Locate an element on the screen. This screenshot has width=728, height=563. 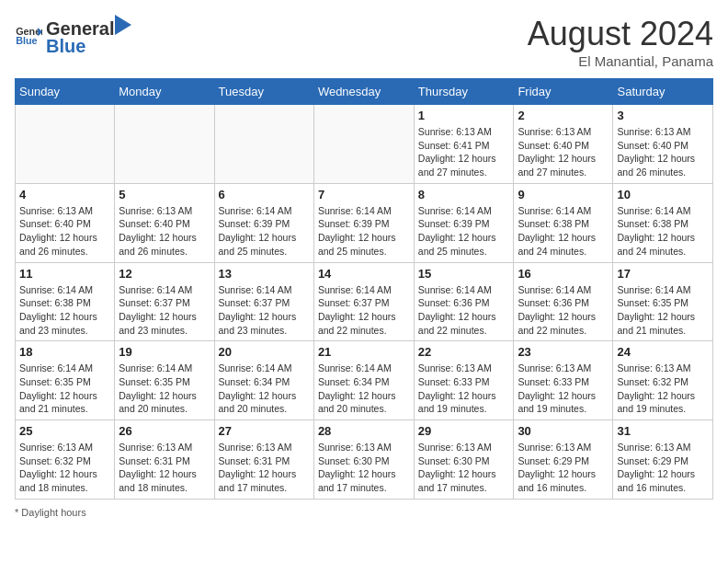
title-block: August 2024 El Manantial, Panama is located at coordinates (620, 42).